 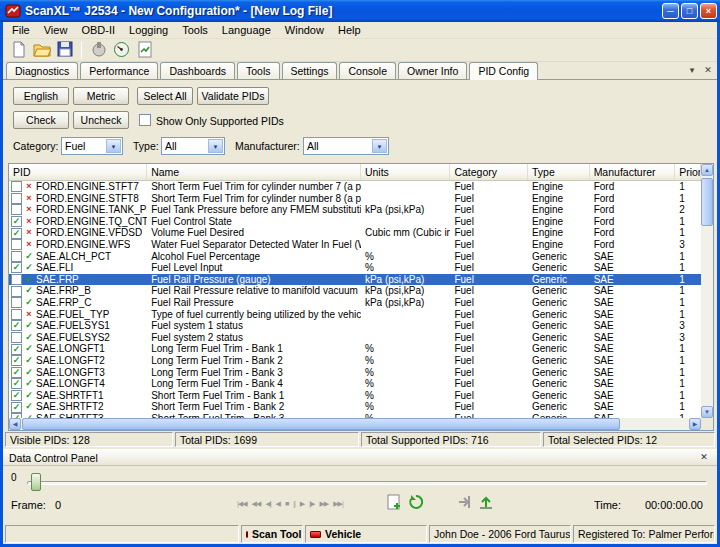 I want to click on new-log-button, so click(x=394, y=503).